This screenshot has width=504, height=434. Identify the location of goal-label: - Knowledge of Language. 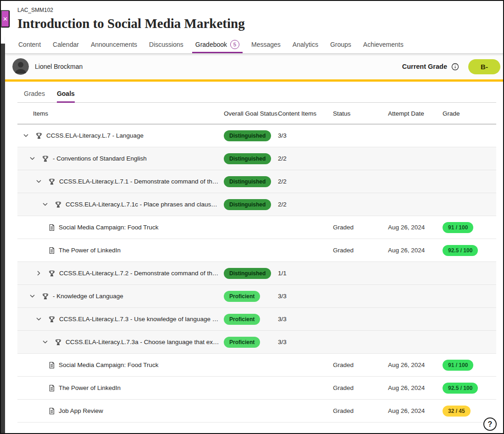
(88, 296).